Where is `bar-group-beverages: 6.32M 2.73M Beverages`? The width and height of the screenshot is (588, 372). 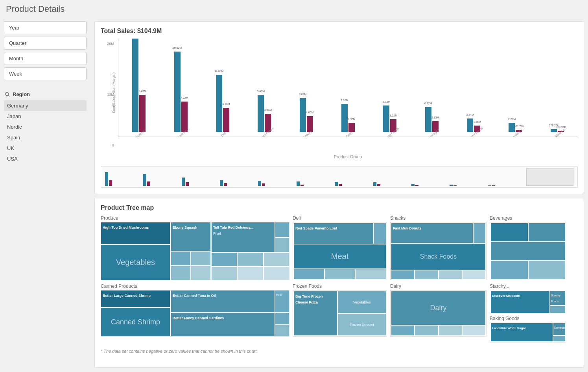
bar-group-beverages: 6.32M 2.73M Beverages is located at coordinates (432, 89).